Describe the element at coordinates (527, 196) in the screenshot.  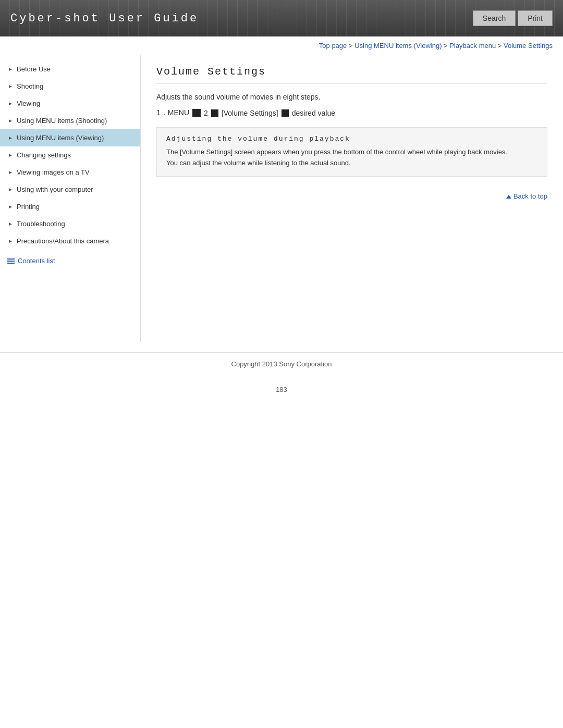
I see `back-to-top-link: Back to top` at that location.